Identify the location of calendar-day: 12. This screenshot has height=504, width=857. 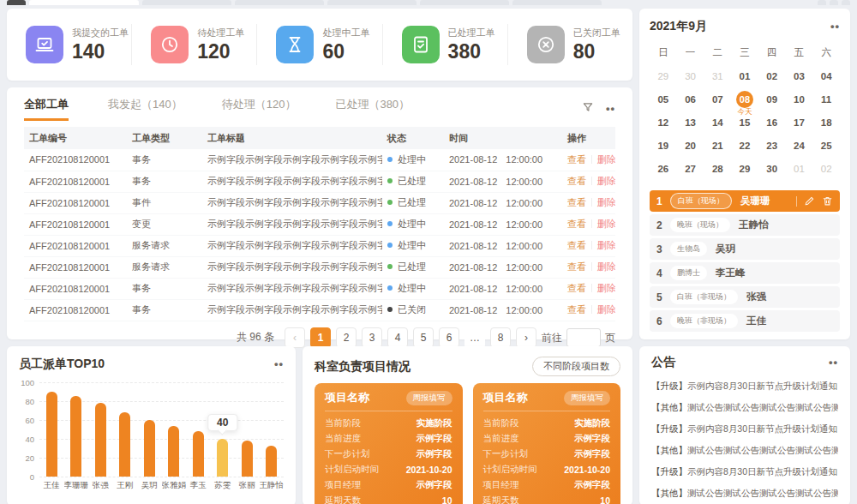
(663, 122).